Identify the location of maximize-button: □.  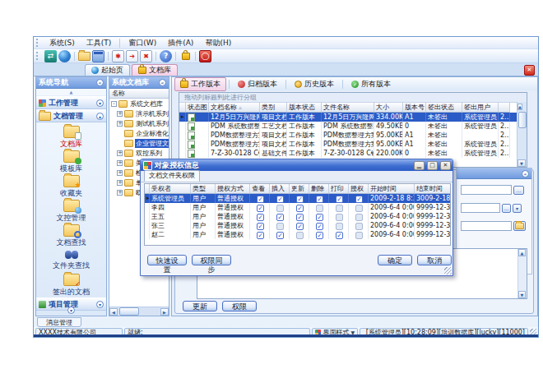
(433, 166).